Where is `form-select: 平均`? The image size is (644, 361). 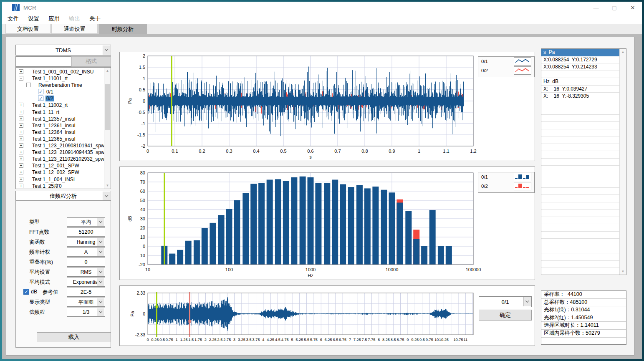 form-select: 平均 is located at coordinates (86, 222).